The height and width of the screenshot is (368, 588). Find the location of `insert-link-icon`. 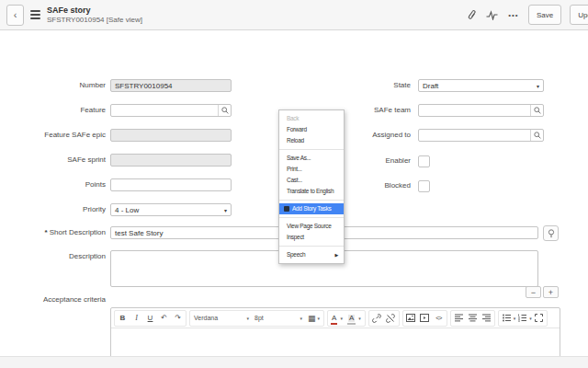

insert-link-icon is located at coordinates (377, 318).